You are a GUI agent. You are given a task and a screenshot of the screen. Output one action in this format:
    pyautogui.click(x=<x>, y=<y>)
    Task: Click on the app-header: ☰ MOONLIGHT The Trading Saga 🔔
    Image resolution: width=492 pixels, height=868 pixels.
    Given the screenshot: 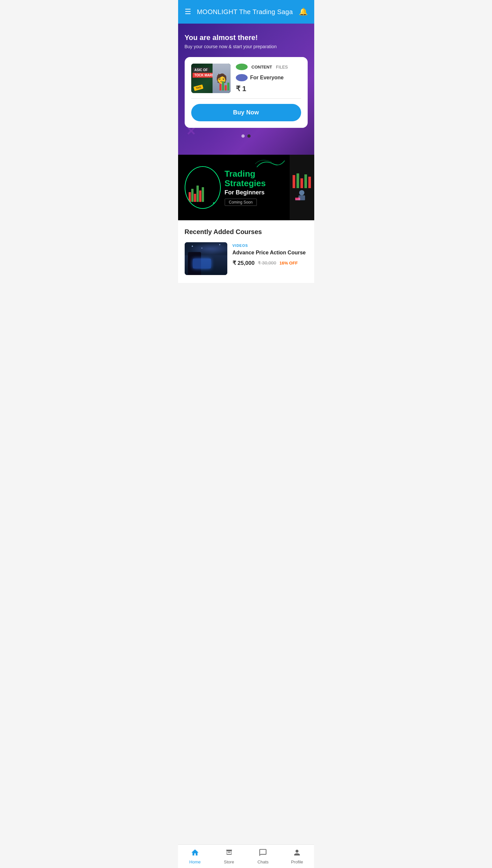 What is the action you would take?
    pyautogui.click(x=246, y=12)
    